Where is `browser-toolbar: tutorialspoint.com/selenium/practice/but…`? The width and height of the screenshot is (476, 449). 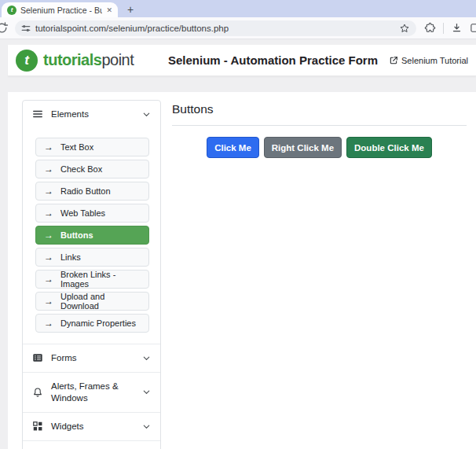 browser-toolbar: tutorialspoint.com/selenium/practice/but… is located at coordinates (238, 28).